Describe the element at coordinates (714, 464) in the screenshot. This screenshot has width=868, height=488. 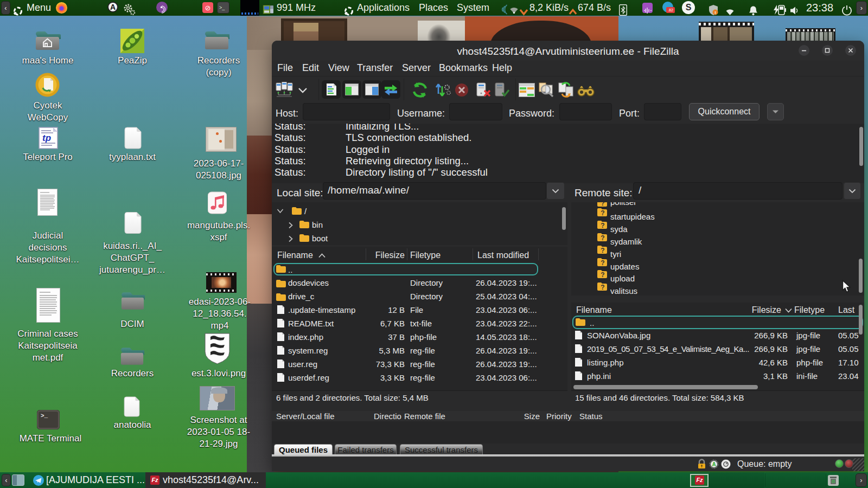
I see `svg-text: A` at that location.